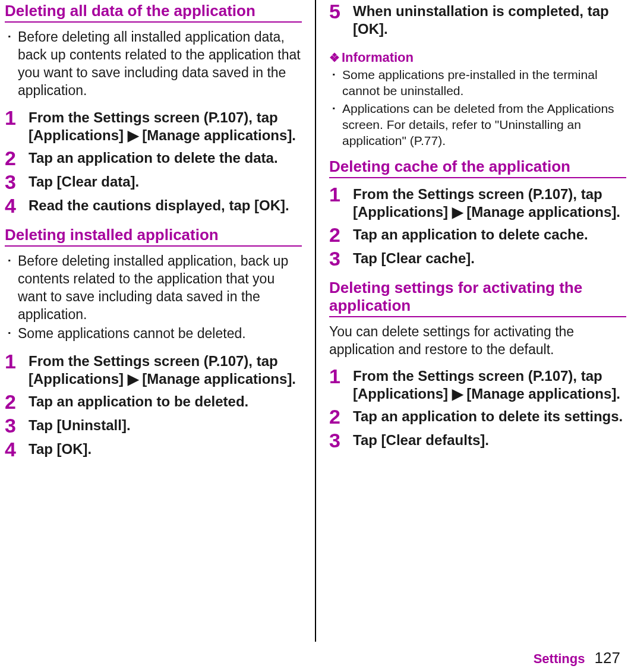  Describe the element at coordinates (577, 658) in the screenshot. I see `page-footer: Settings 127` at that location.